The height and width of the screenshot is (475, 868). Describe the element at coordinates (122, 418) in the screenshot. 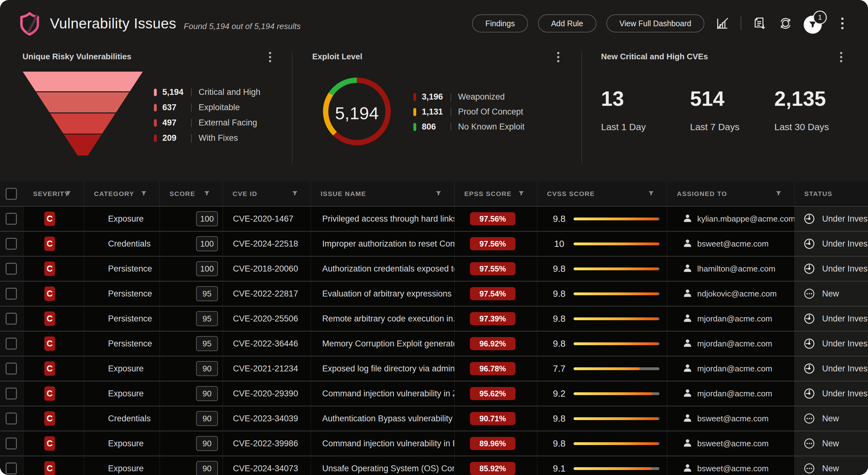

I see `category-cell: Credentials` at that location.